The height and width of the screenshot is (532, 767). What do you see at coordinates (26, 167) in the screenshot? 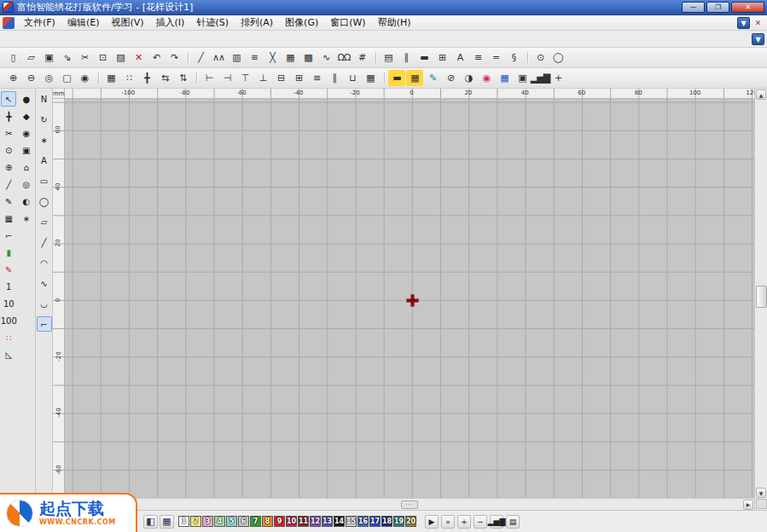
I see `monogram-tool: ⌂` at bounding box center [26, 167].